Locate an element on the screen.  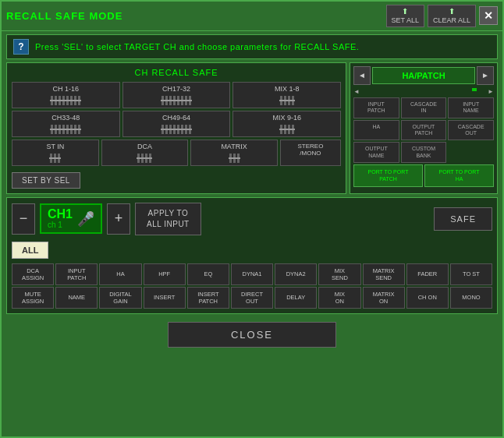
channel-decrement-button: − is located at coordinates (23, 219).